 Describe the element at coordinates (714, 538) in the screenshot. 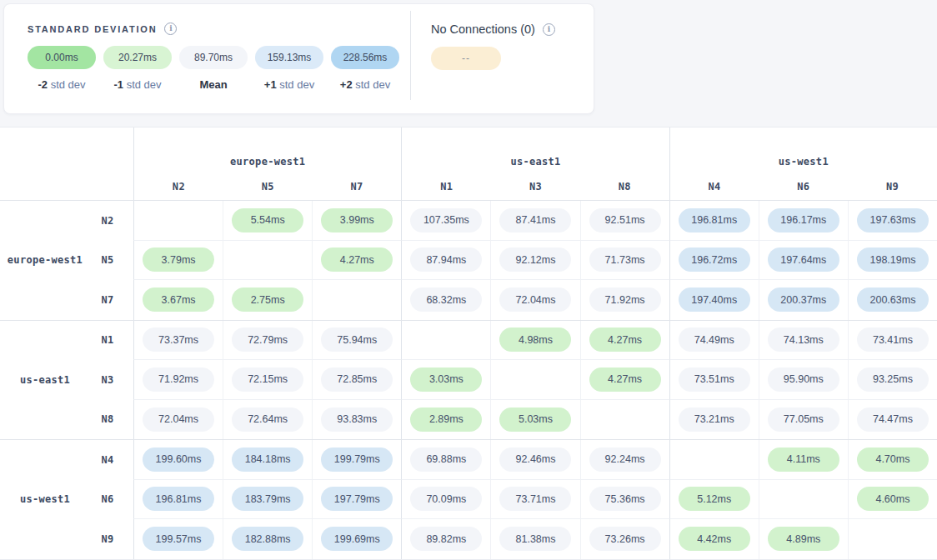

I see `latency-pill: 4.42ms` at that location.